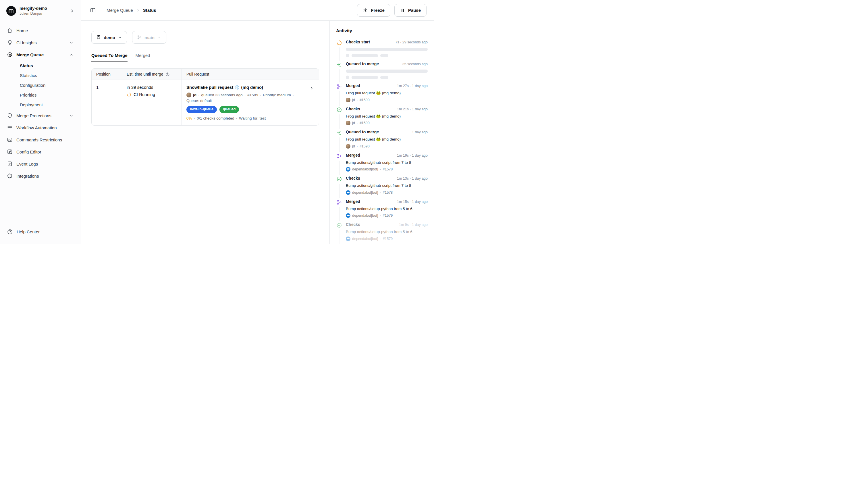 The height and width of the screenshot is (488, 868). What do you see at coordinates (382, 72) in the screenshot?
I see `activity-item: Queued to merge 35 seconds ago` at bounding box center [382, 72].